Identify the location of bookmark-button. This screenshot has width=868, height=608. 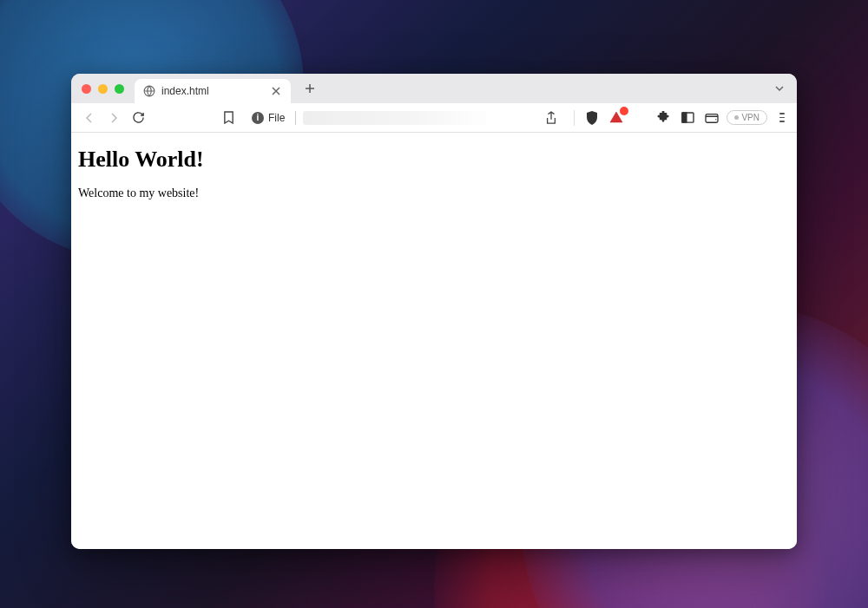
(228, 118).